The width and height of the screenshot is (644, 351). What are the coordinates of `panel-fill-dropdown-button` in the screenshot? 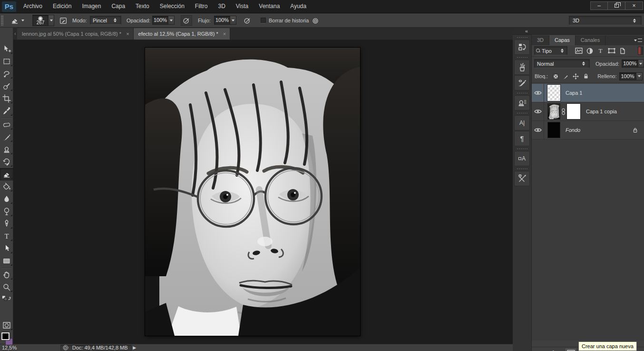 It's located at (639, 76).